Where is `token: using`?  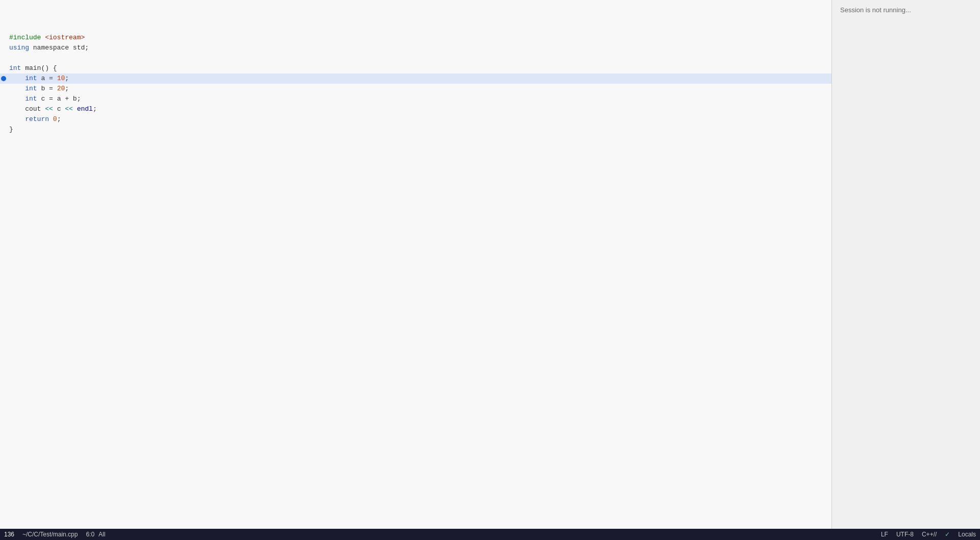
token: using is located at coordinates (19, 48).